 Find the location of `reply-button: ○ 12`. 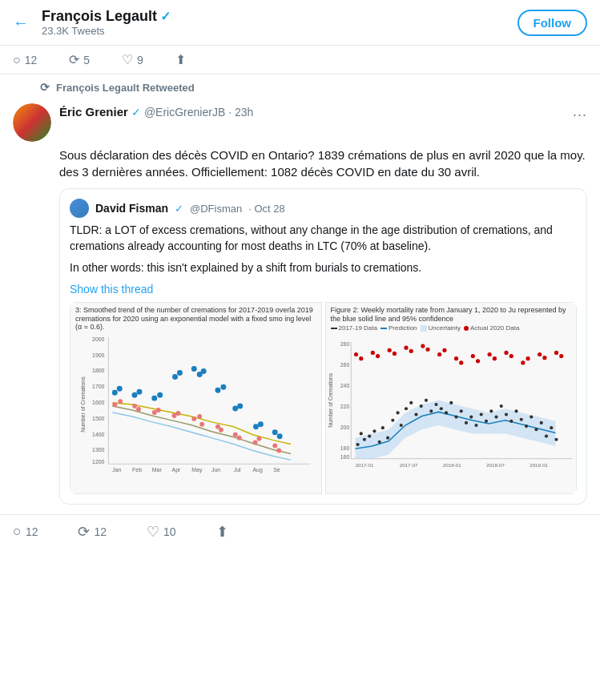

reply-button: ○ 12 is located at coordinates (26, 532).